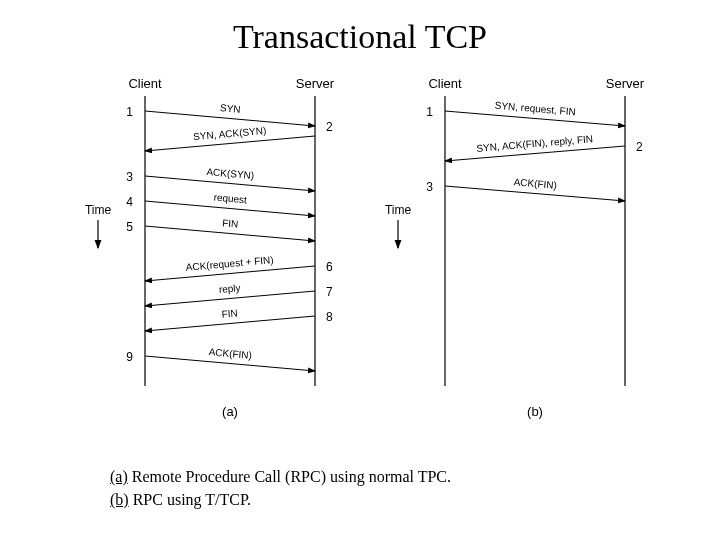 The image size is (720, 540). Describe the element at coordinates (330, 267) in the screenshot. I see `tick-a-s-6: 6` at that location.